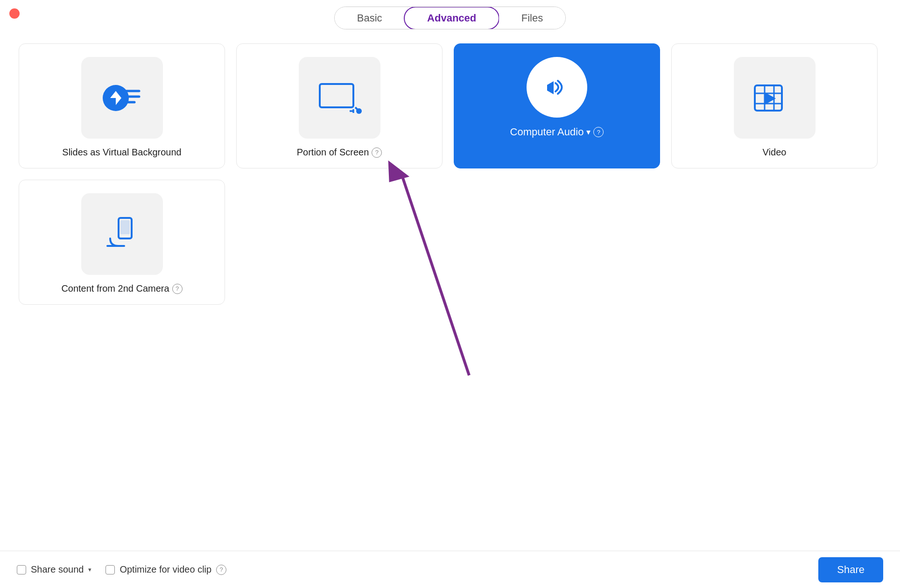 The height and width of the screenshot is (588, 900). I want to click on share-sound-checkbox, so click(21, 570).